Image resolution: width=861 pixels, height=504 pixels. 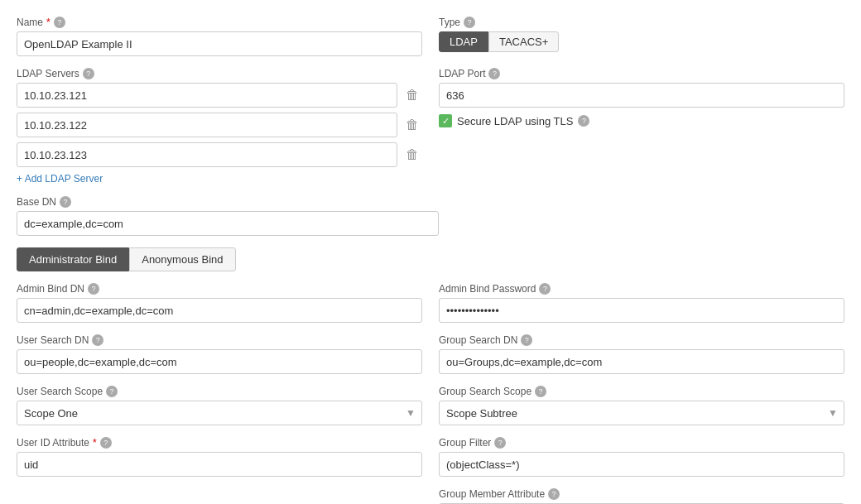 What do you see at coordinates (541, 391) in the screenshot?
I see `group-search-scope-help-icon: ?` at bounding box center [541, 391].